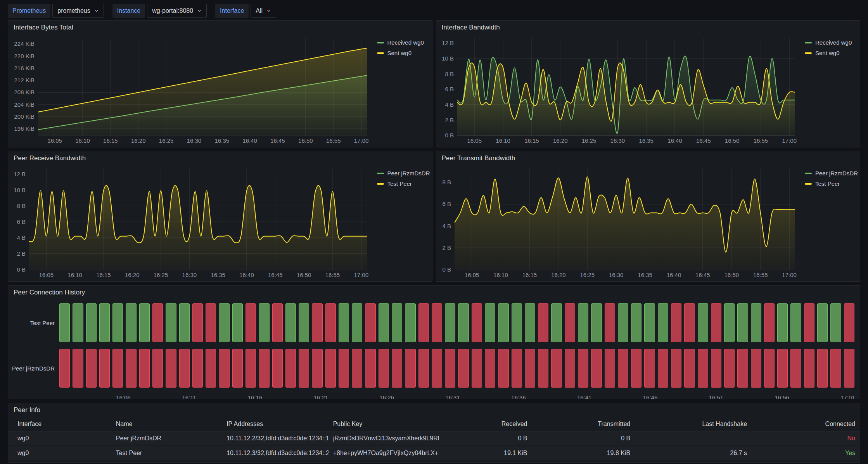 Image resolution: width=868 pixels, height=464 pixels. Describe the element at coordinates (27, 410) in the screenshot. I see `panel-title: Peer Info` at that location.